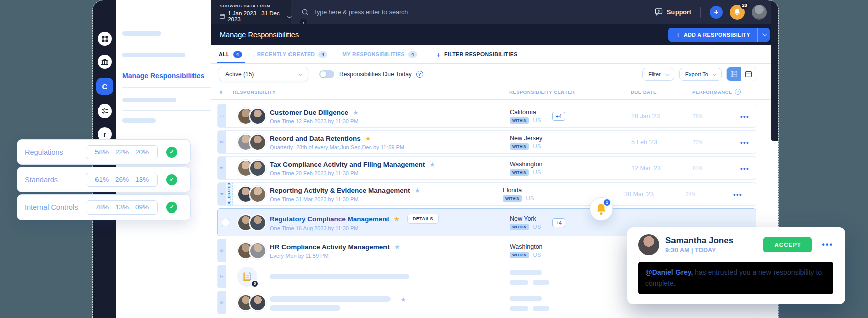 This screenshot has height=318, width=868. What do you see at coordinates (736, 266) in the screenshot?
I see `notification-card: Samantha Jones 9:30 AM | TODAY ACCEPT @D…` at bounding box center [736, 266].